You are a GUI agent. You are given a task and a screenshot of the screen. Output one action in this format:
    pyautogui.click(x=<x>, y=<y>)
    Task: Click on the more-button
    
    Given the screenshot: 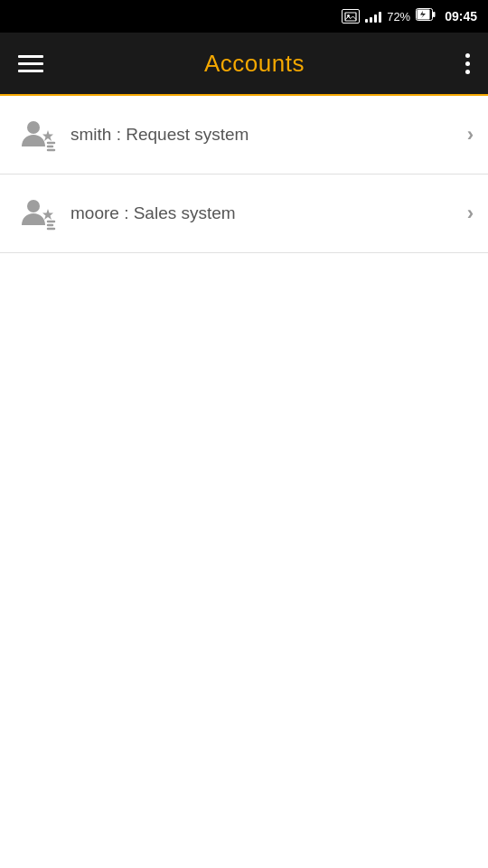 What is the action you would take?
    pyautogui.click(x=468, y=63)
    